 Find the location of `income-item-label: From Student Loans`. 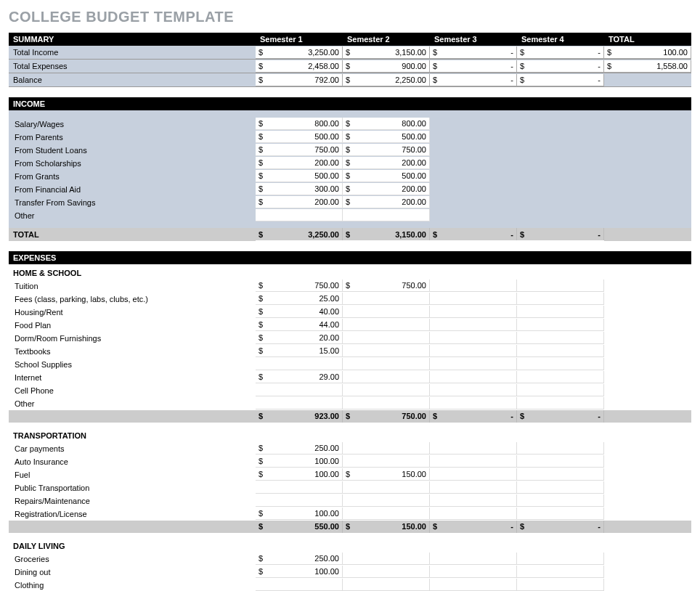

income-item-label: From Student Loans is located at coordinates (132, 150).